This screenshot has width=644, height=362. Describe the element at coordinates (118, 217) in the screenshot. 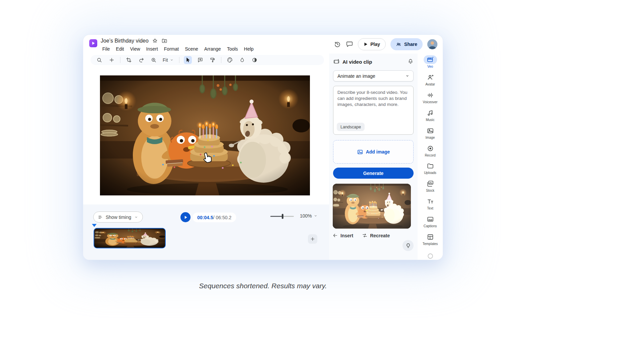

I see `show-timing-dropdown: Show timing` at that location.